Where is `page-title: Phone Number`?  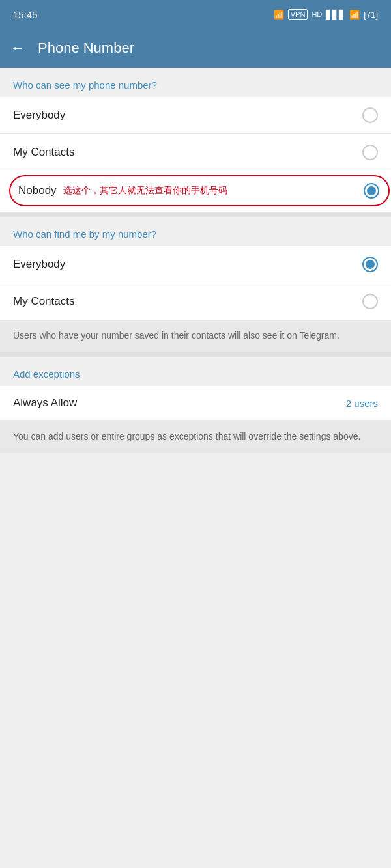
page-title: Phone Number is located at coordinates (86, 48).